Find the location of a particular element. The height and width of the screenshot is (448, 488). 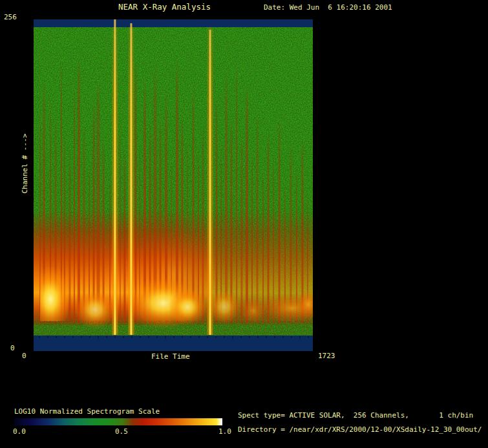

x-axis-label: File Time is located at coordinates (171, 357).